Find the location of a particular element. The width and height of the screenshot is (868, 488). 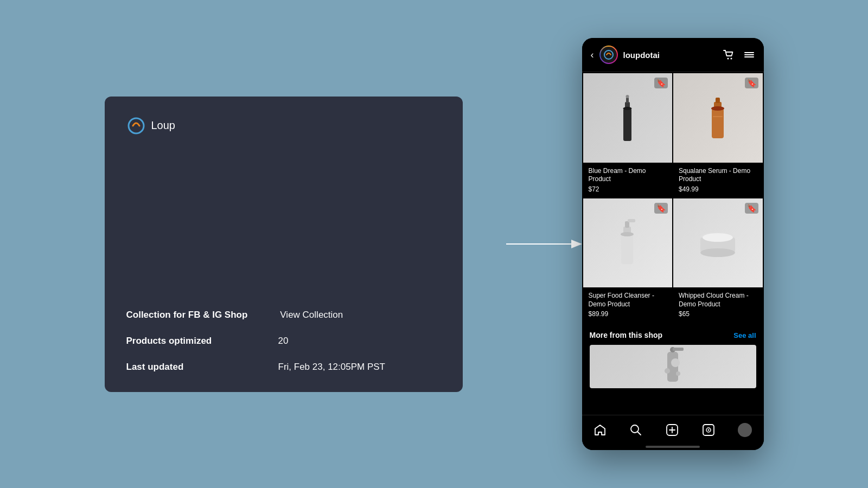

product-price-super-food: $89.99 is located at coordinates (628, 314).